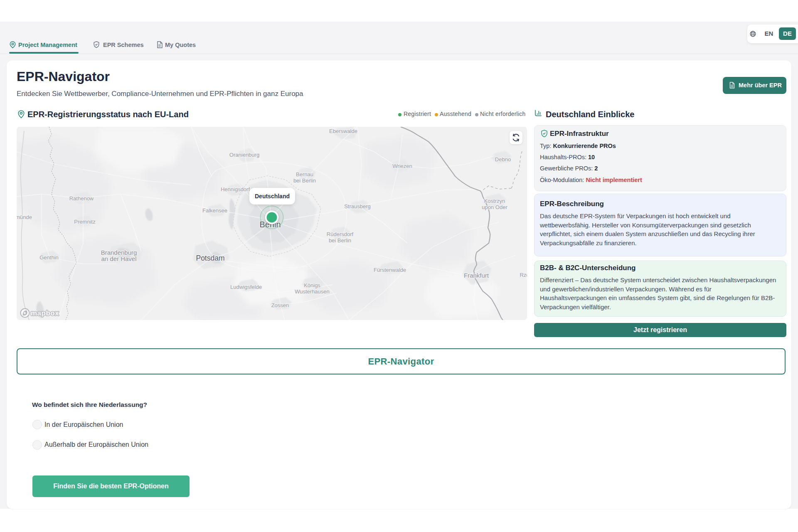 This screenshot has height=532, width=798. What do you see at coordinates (312, 292) in the screenshot?
I see `svg-text: Wusterhausen` at bounding box center [312, 292].